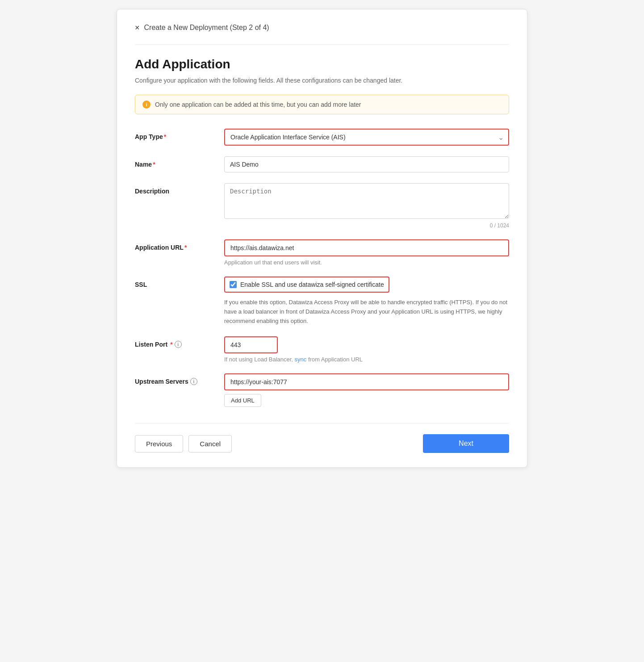  What do you see at coordinates (165, 137) in the screenshot?
I see `app-type-required: *` at bounding box center [165, 137].